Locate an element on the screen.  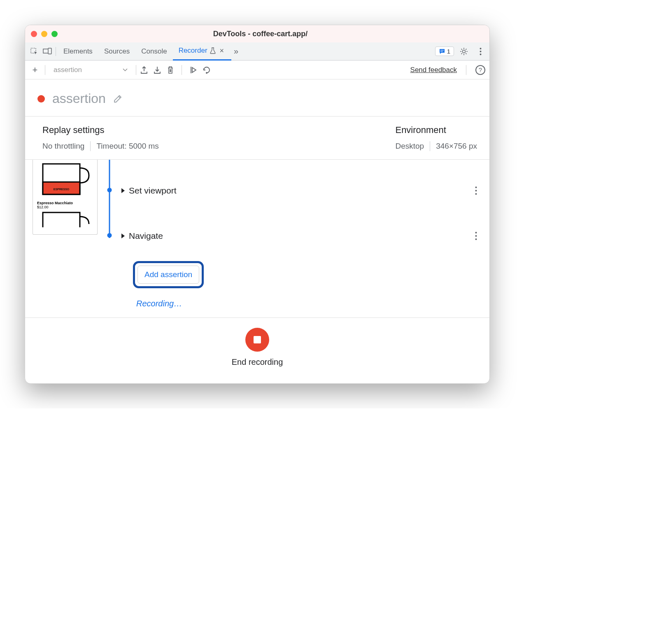
tab-label: Recorder is located at coordinates (193, 51).